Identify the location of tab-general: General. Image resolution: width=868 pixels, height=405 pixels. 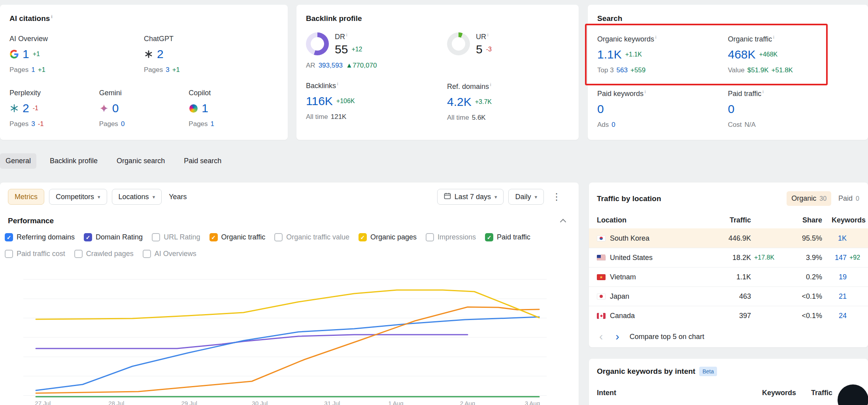
(18, 161).